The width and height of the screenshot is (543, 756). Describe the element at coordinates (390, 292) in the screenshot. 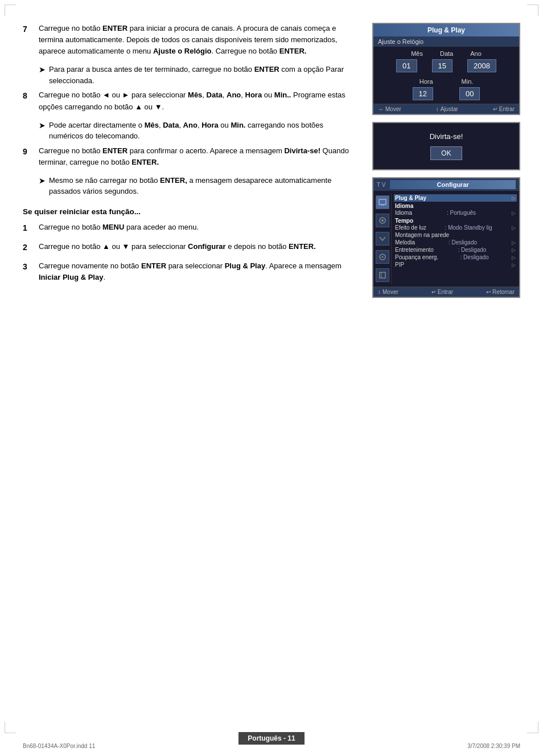

I see `config-mover-label: Mover` at that location.